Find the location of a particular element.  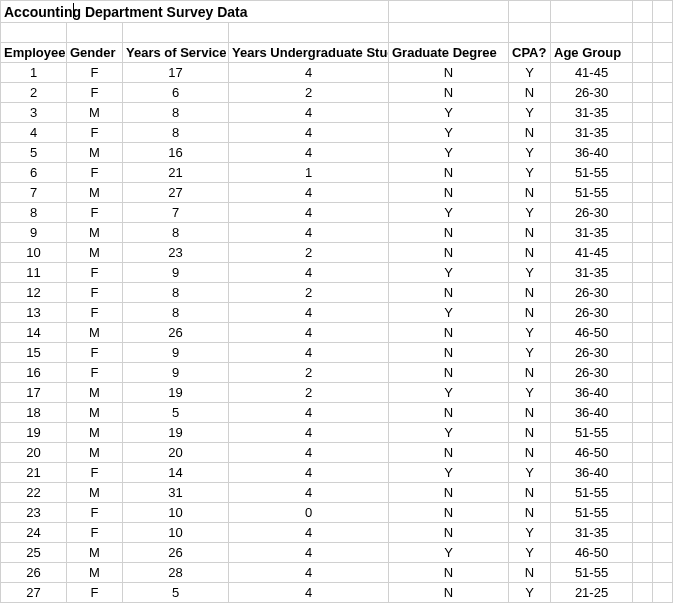

cell-service: 26 is located at coordinates (176, 553).